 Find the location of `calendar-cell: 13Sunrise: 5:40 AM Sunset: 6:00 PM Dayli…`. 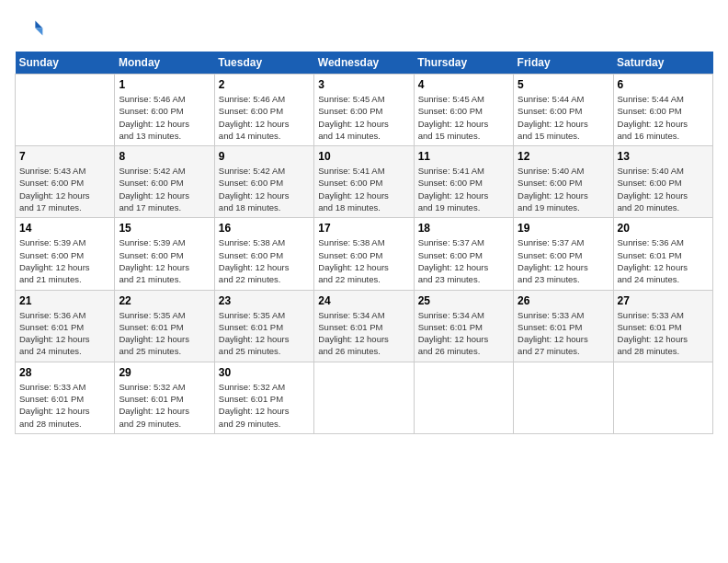

calendar-cell: 13Sunrise: 5:40 AM Sunset: 6:00 PM Dayli… is located at coordinates (663, 182).